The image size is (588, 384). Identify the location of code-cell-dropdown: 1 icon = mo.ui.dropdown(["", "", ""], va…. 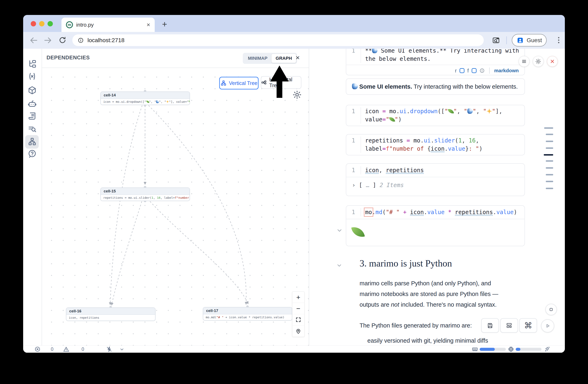
(435, 115).